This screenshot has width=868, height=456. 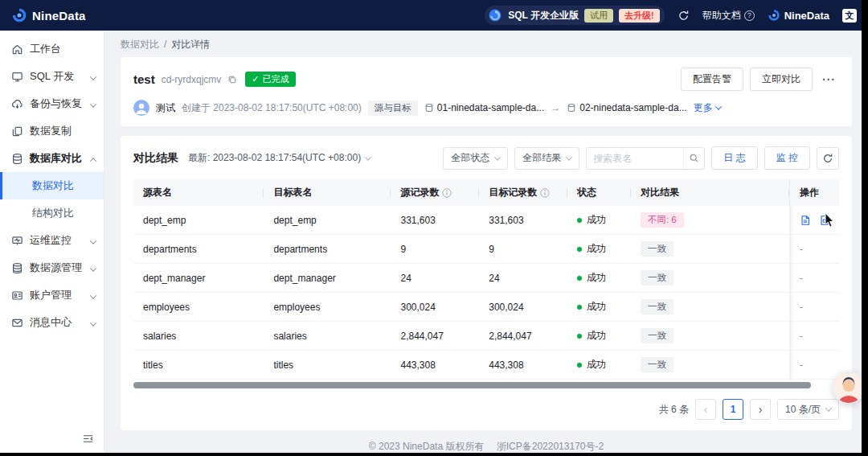 What do you see at coordinates (707, 108) in the screenshot?
I see `more-info-link: 更多` at bounding box center [707, 108].